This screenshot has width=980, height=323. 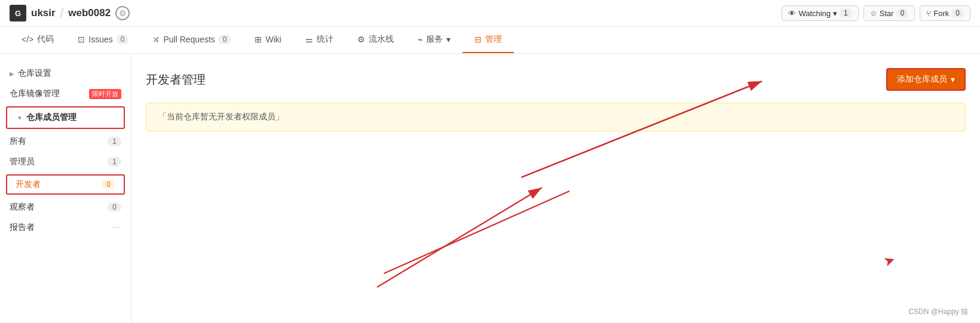 What do you see at coordinates (66, 227) in the screenshot?
I see `sidebar-item-reporter: 报告者` at bounding box center [66, 227].